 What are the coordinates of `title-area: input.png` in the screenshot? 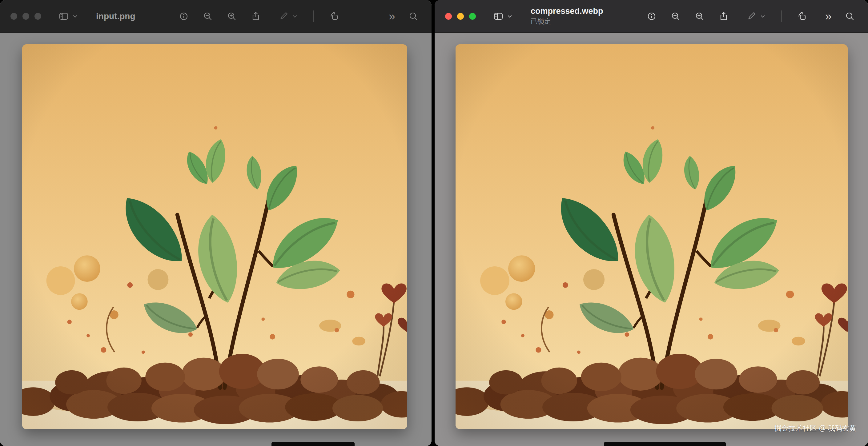 It's located at (116, 16).